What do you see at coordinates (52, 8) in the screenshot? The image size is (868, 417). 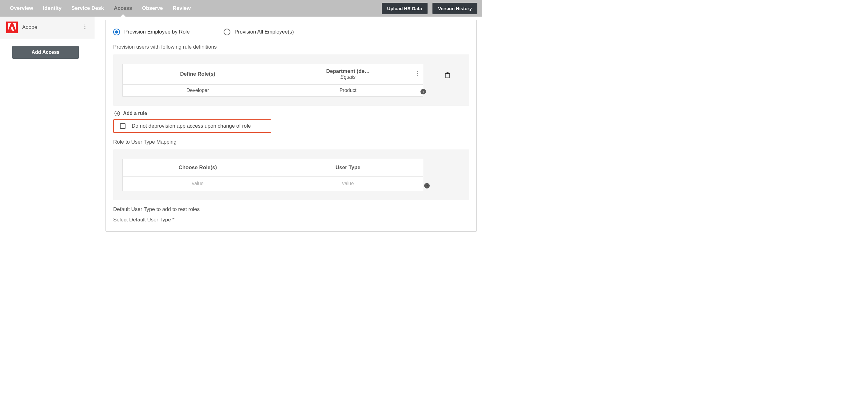 I see `tab-identity: Identity` at bounding box center [52, 8].